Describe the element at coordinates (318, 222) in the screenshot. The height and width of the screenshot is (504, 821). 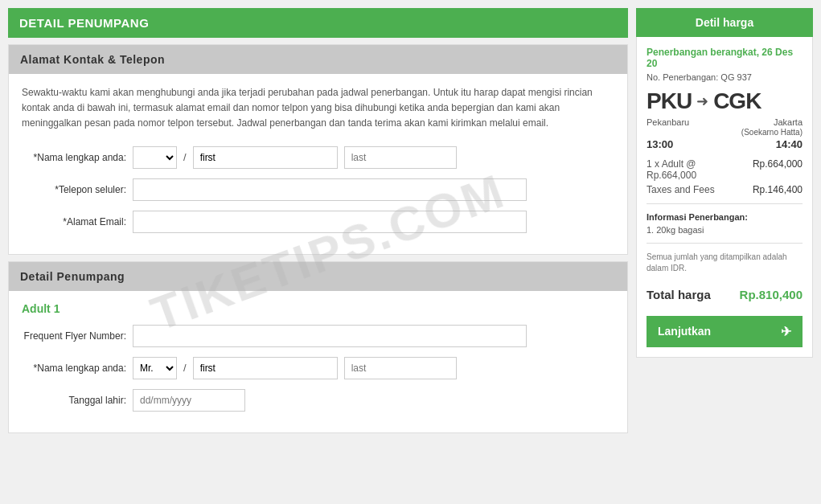
I see `contact-email-row: *Alamat Email:` at that location.